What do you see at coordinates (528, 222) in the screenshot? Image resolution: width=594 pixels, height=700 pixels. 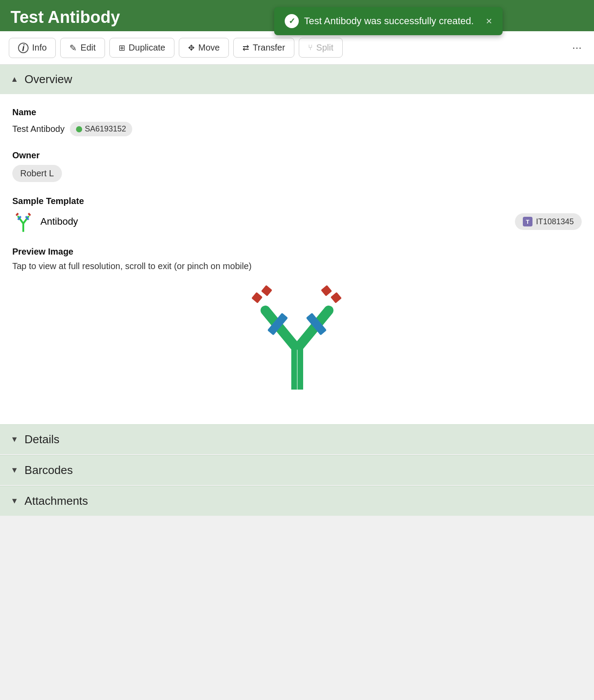 I see `template-id-icon: T` at bounding box center [528, 222].